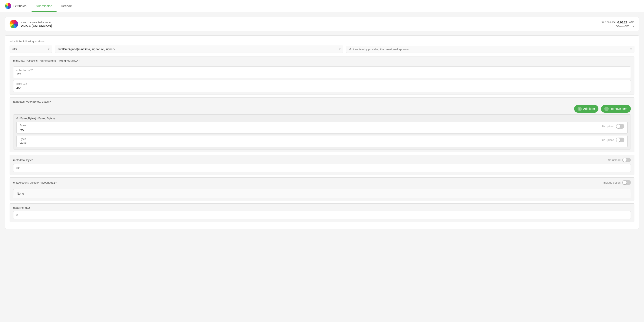 This screenshot has height=322, width=644. What do you see at coordinates (18, 6) in the screenshot?
I see `app-logo: Extrinsics` at bounding box center [18, 6].